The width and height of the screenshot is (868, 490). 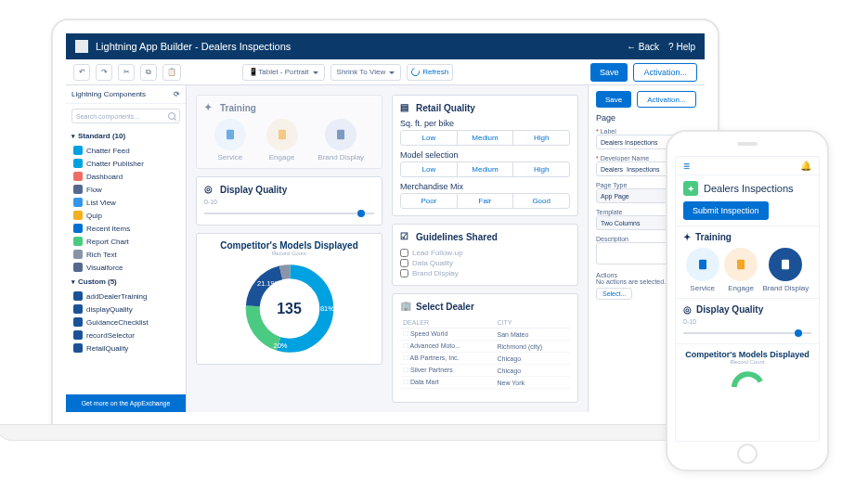 I want to click on phone-training-tile: Engage, so click(x=741, y=270).